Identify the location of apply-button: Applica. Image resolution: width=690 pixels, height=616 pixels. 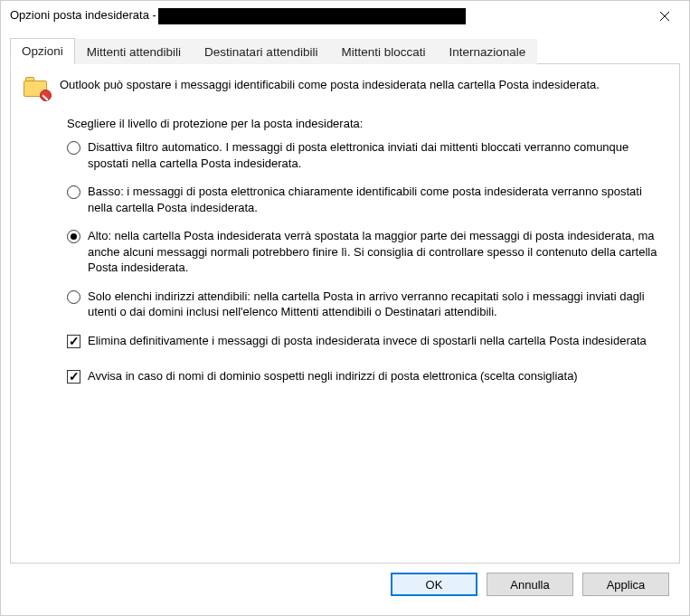
(626, 584).